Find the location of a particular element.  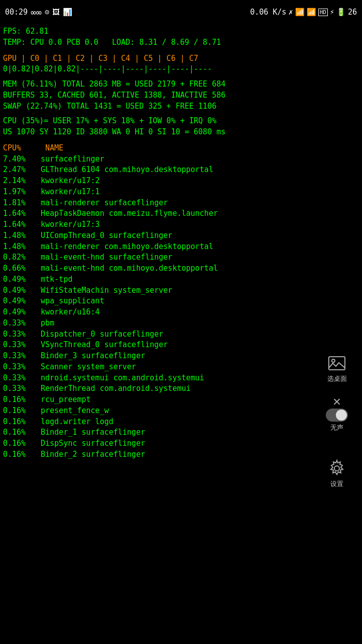

table-row: 0.33%VSyncThread_0 surfaceflinger is located at coordinates (181, 345).